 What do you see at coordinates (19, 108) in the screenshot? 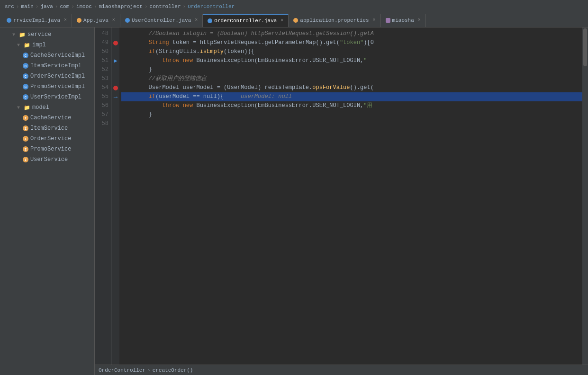
I see `tree-arrow-model: ▼` at bounding box center [19, 108].